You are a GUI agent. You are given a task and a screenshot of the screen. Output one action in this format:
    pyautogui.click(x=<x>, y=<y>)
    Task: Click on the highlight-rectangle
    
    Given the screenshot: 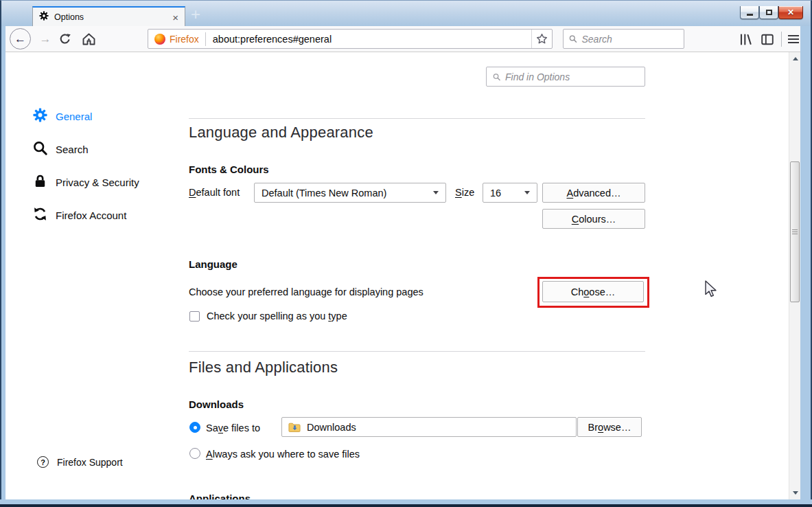 What is the action you would take?
    pyautogui.click(x=593, y=293)
    